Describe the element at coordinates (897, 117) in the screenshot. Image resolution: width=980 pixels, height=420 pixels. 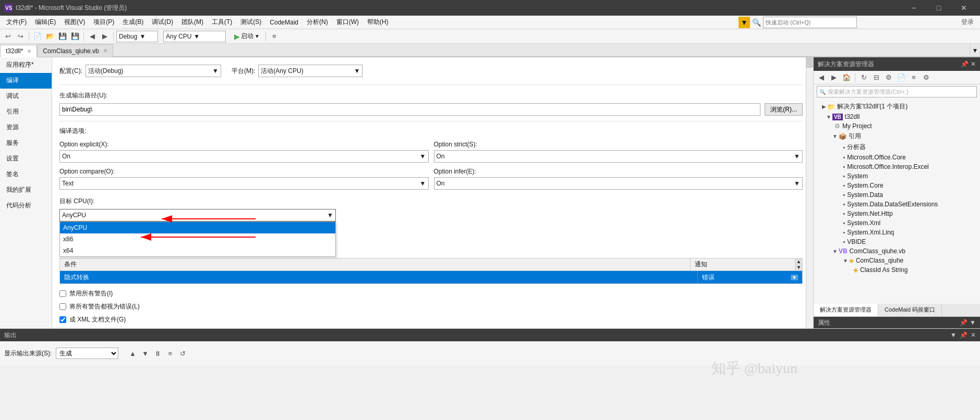
I see `tree-project: ▼ VB t32dll` at that location.